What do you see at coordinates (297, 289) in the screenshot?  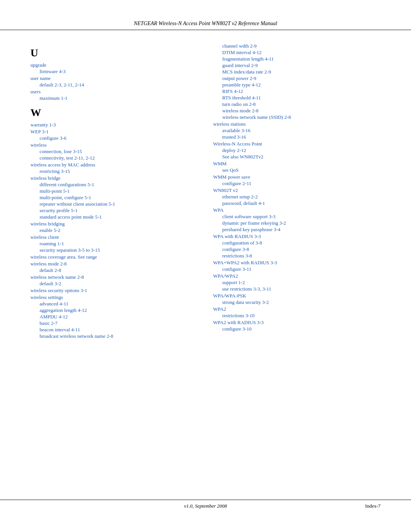 I see `entry-wpa-wpa2-use: use restrictions 3-3, 3-11` at bounding box center [297, 289].